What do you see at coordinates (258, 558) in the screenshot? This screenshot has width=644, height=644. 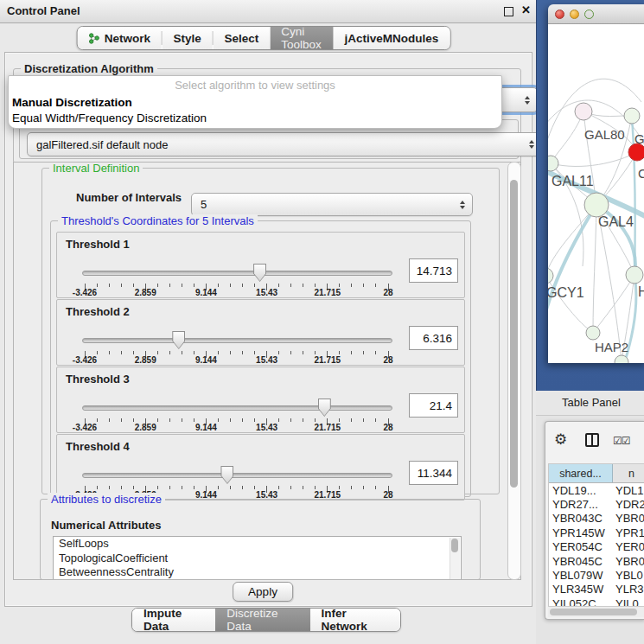 I see `attribute-list-item: TopologicalCoefficient` at bounding box center [258, 558].